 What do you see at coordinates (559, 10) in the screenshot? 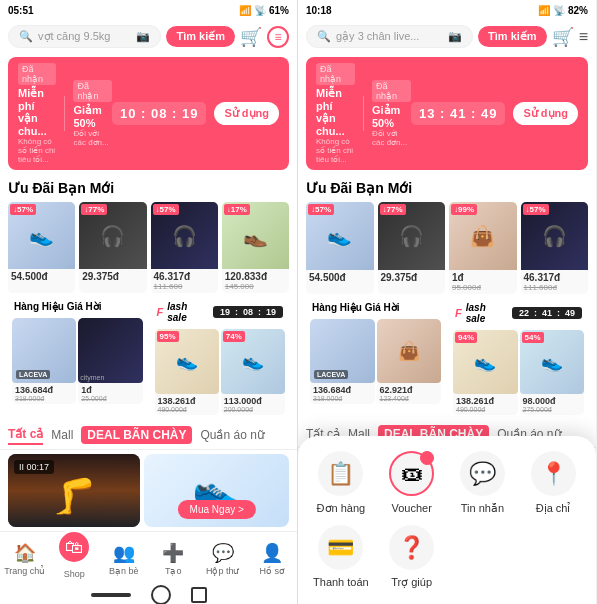
I see `wifi-icon-r: 📡` at bounding box center [559, 10].